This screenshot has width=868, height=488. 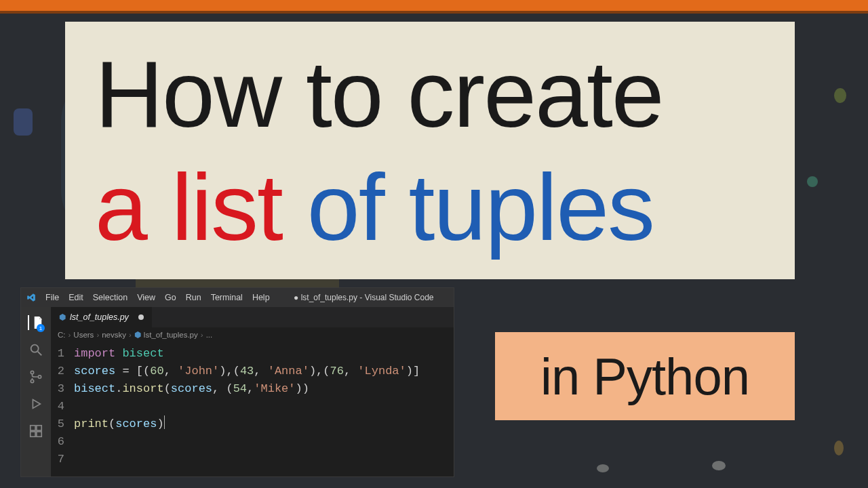 I want to click on window-title: ● lst_of_tuples.py - Visual Studio Code, so click(x=363, y=298).